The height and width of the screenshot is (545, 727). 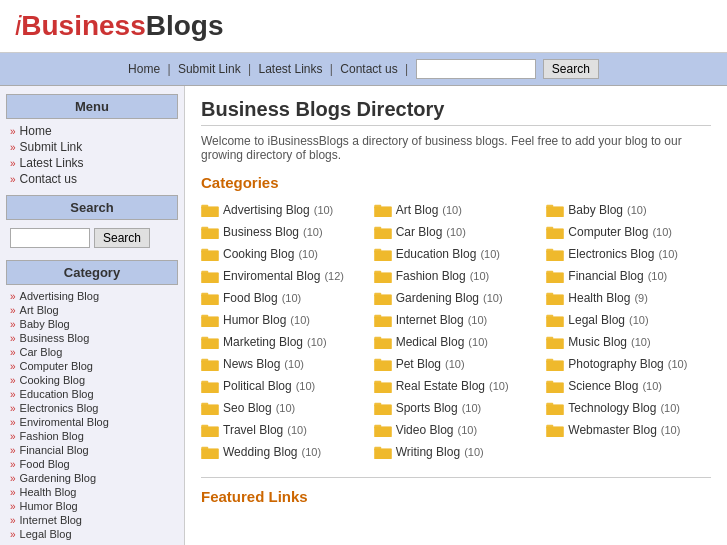 I want to click on sidebar-category-item: » Baby Blog, so click(x=92, y=324).